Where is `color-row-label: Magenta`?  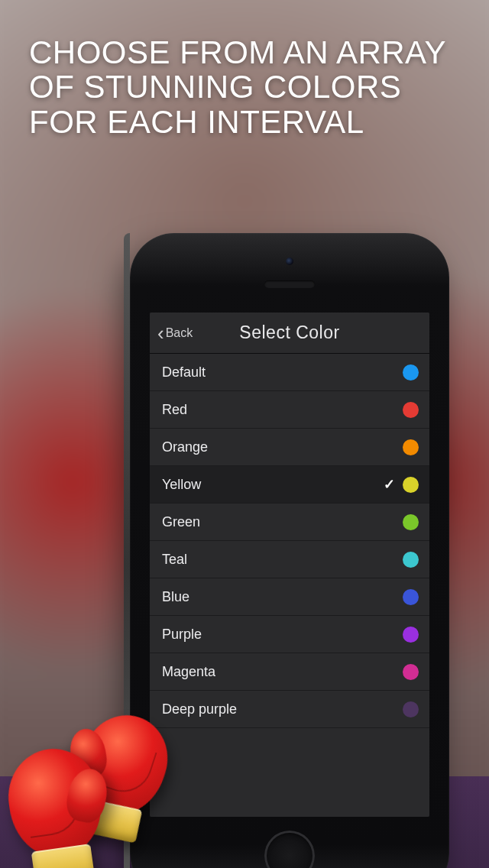
color-row-label: Magenta is located at coordinates (283, 672).